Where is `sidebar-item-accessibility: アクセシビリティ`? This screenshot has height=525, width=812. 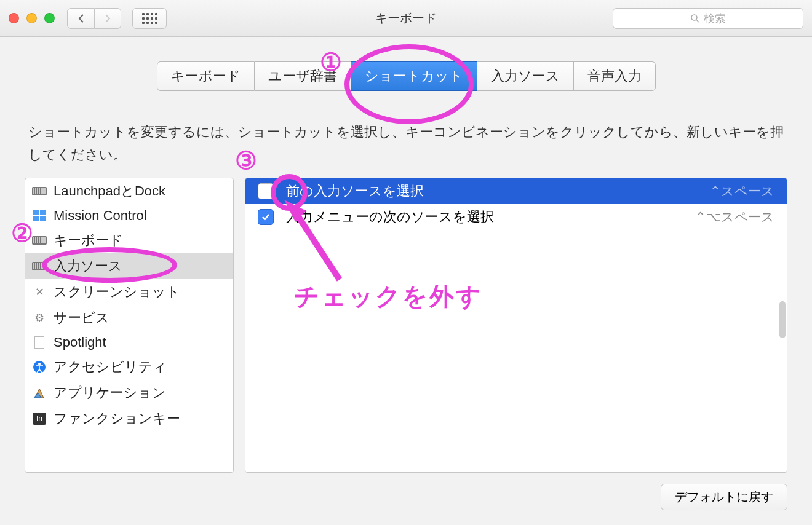 sidebar-item-accessibility: アクセシビリティ is located at coordinates (129, 367).